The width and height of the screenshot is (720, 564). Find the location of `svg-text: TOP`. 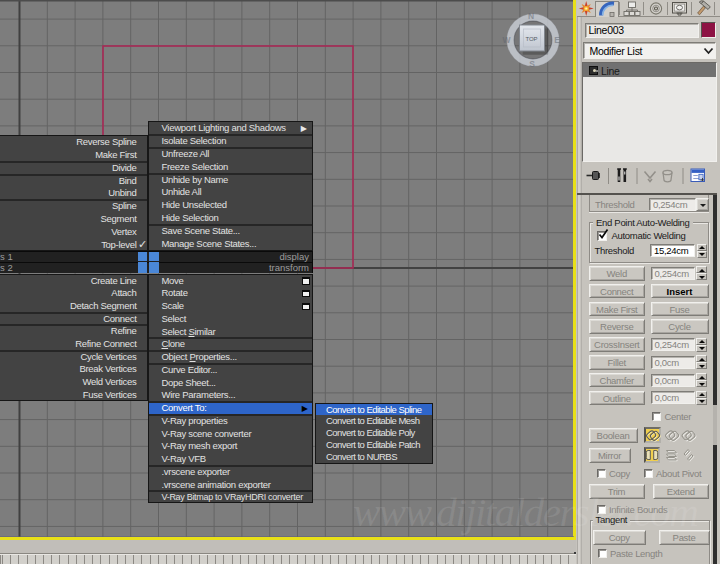

svg-text: TOP is located at coordinates (531, 39).